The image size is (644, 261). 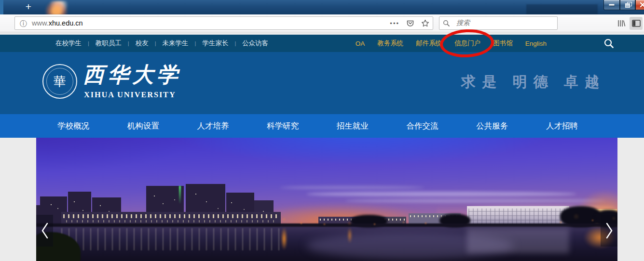 What do you see at coordinates (429, 43) in the screenshot?
I see `utility-link-mail-system: 邮件系统` at bounding box center [429, 43].